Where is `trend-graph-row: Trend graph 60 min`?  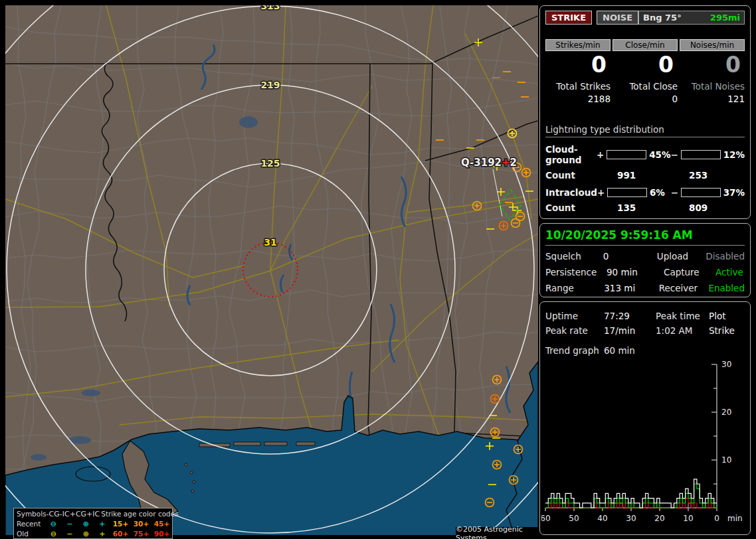 trend-graph-row: Trend graph 60 min is located at coordinates (645, 350).